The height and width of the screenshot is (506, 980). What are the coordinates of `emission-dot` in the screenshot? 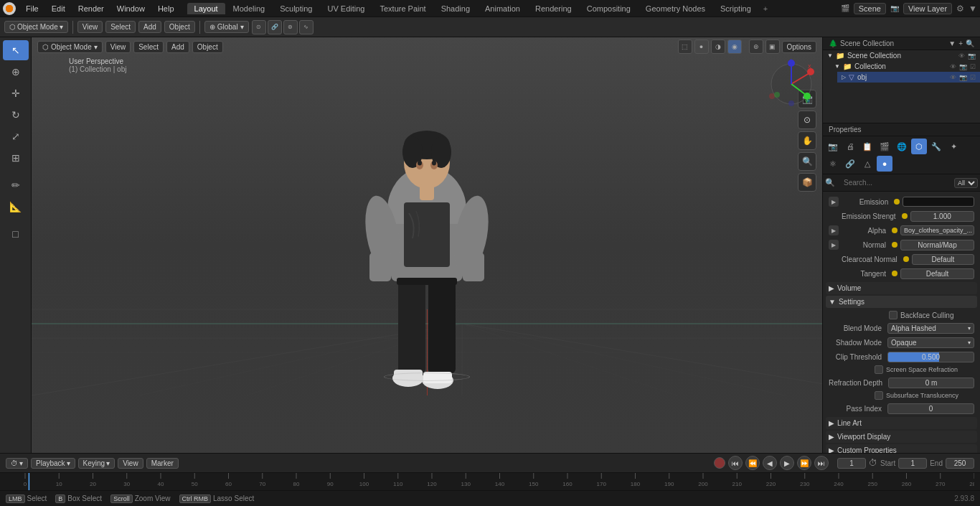 It's located at (897, 202).